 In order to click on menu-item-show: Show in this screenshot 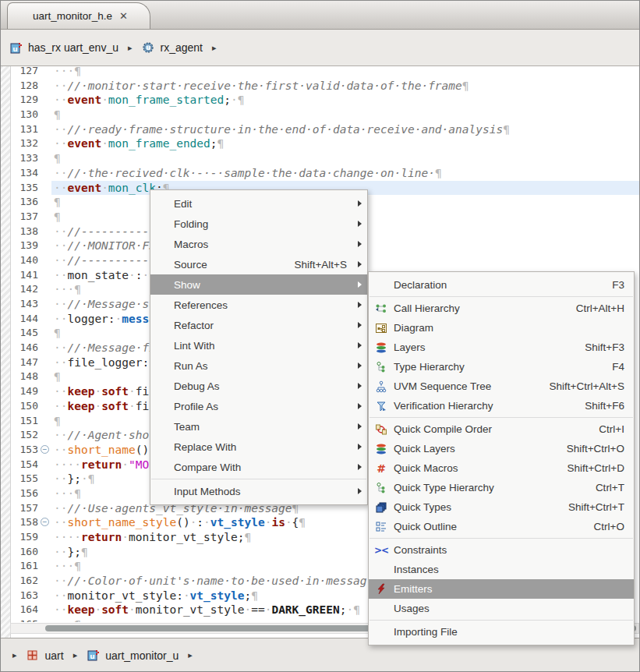, I will do `click(259, 285)`.